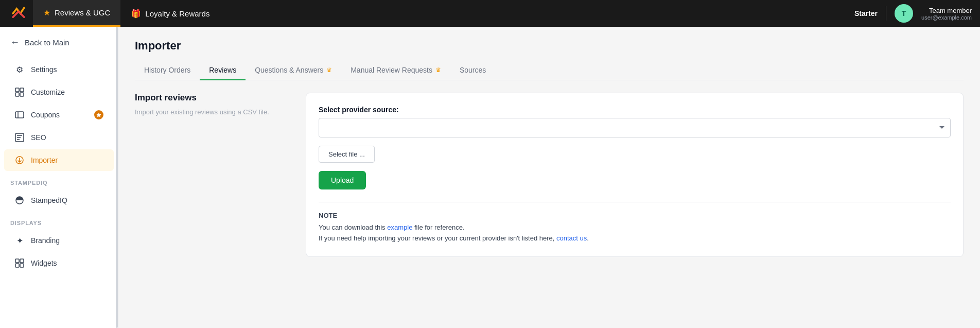 This screenshot has width=980, height=328. I want to click on starter-badge: Starter, so click(866, 13).